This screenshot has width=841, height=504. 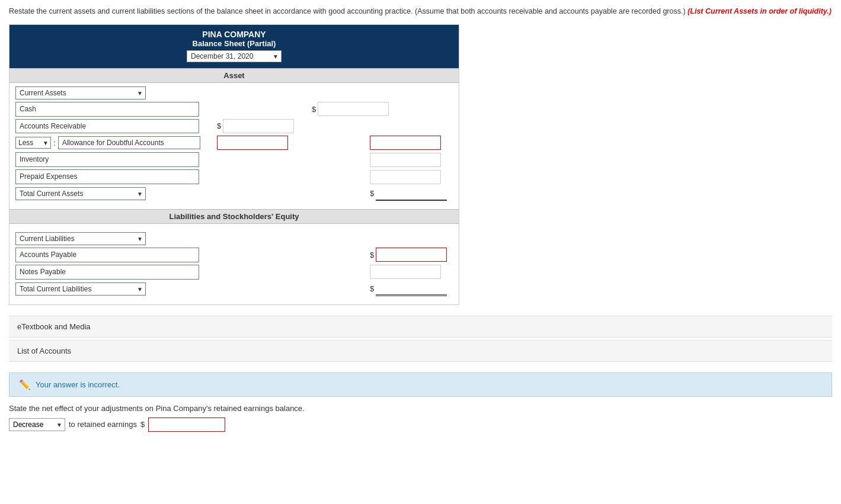 I want to click on decrease-select: Decrease Increase, so click(x=37, y=425).